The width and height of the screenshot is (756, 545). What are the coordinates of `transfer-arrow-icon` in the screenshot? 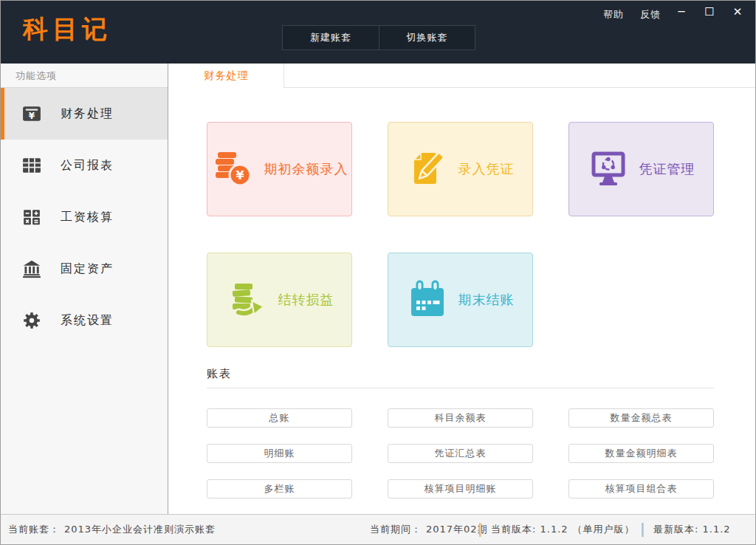 It's located at (247, 300).